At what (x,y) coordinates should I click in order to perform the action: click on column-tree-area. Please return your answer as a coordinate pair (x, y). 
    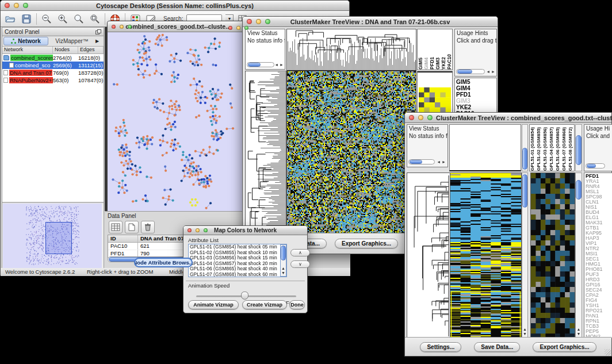
    Looking at the image, I should click on (485, 148).